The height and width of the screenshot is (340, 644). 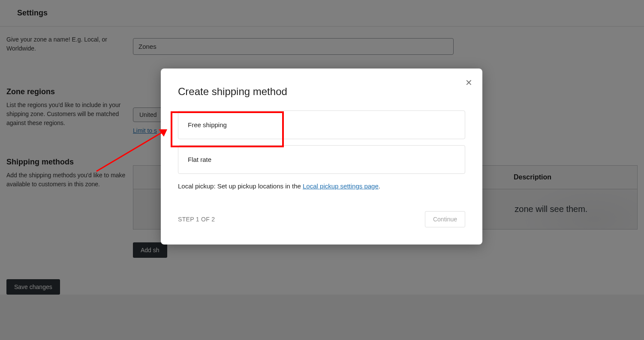 I want to click on option-flat-rate: Flat rate, so click(x=322, y=159).